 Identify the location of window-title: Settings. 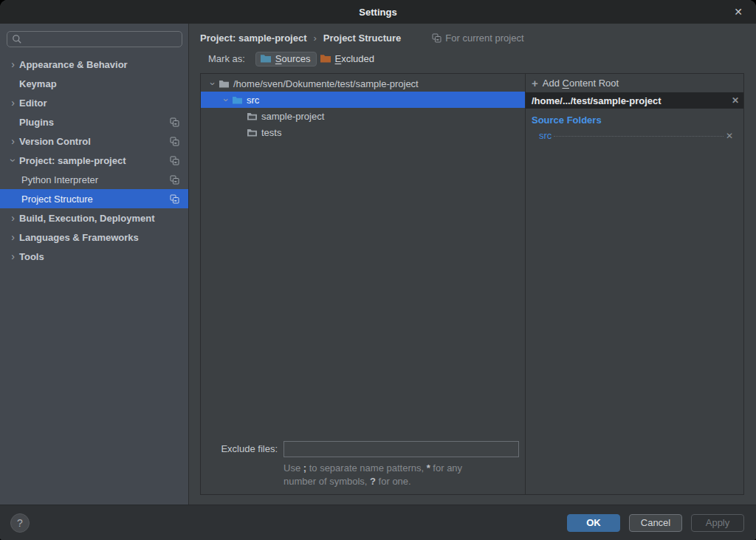
(378, 12).